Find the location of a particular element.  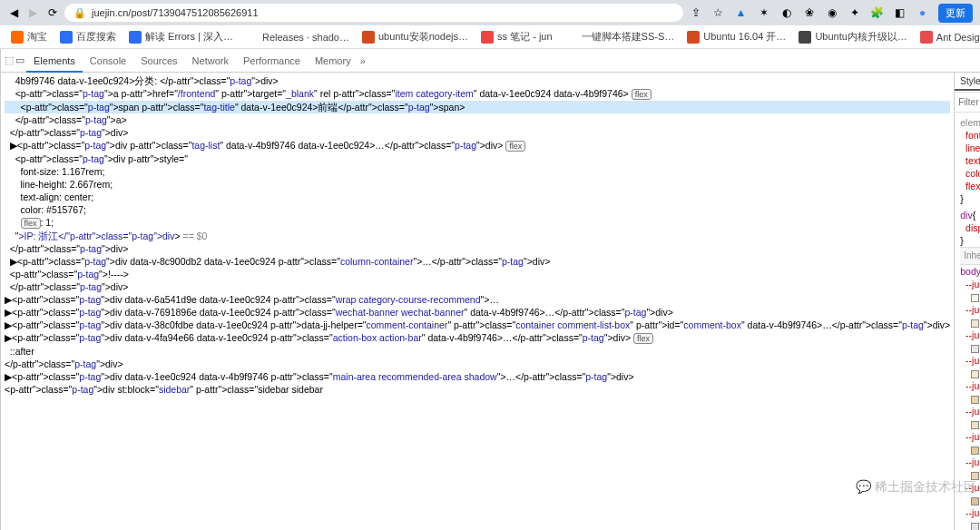

bookmark-item: 解读 Errors | 深入… is located at coordinates (181, 36).